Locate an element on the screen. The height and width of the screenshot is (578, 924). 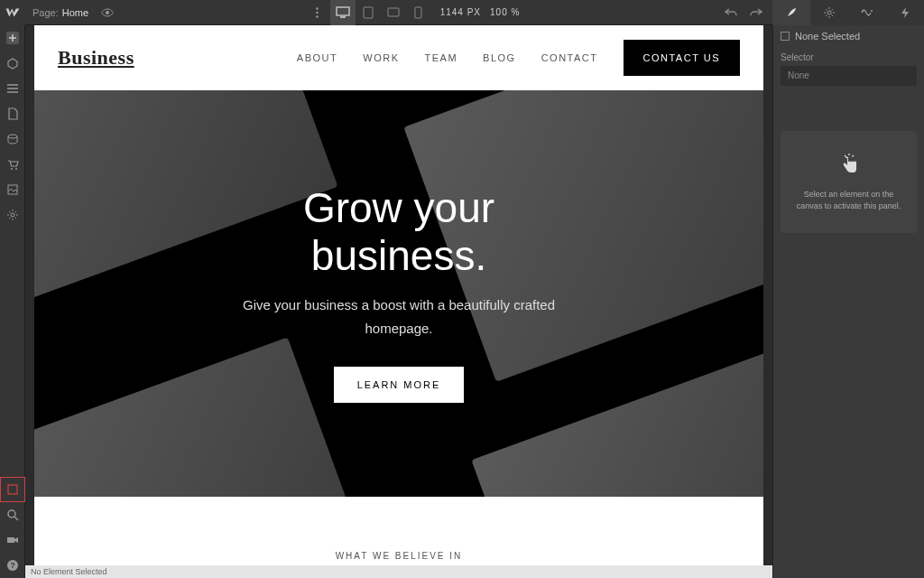
none-selected-label: None Selected is located at coordinates (827, 36).